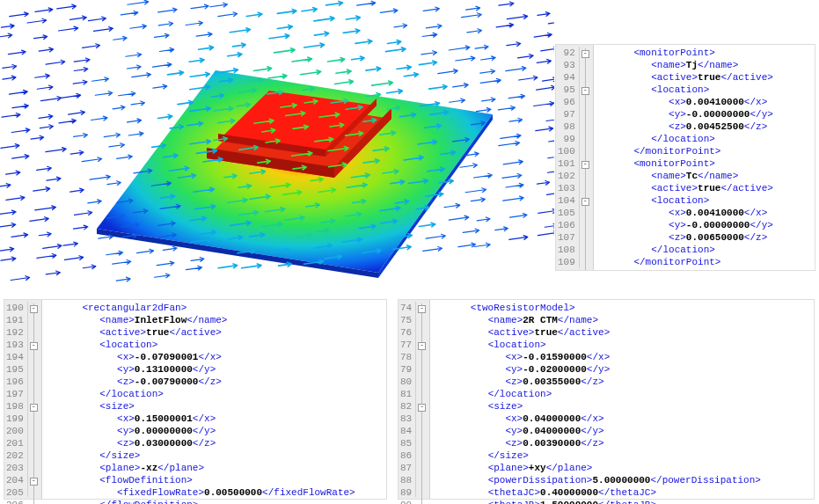 The height and width of the screenshot is (504, 819). Describe the element at coordinates (598, 308) in the screenshot. I see `code-line: <twoResistorModel>` at that location.